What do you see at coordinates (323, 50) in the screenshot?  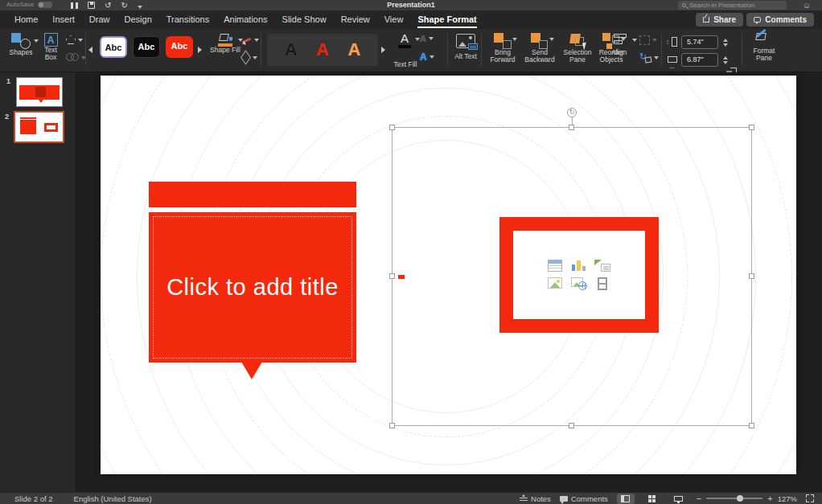 I see `wordart-style-2: A` at bounding box center [323, 50].